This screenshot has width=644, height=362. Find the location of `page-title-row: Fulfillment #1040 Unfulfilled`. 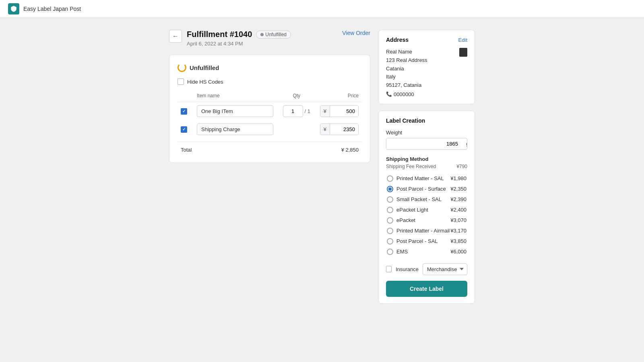

page-title-row: Fulfillment #1040 Unfulfilled is located at coordinates (239, 35).